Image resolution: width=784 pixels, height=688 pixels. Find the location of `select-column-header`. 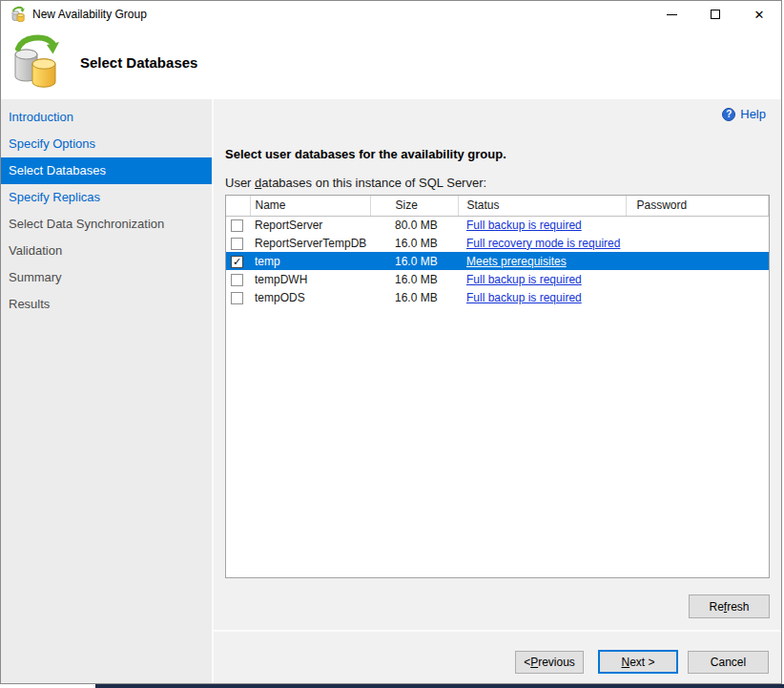

select-column-header is located at coordinates (238, 206).